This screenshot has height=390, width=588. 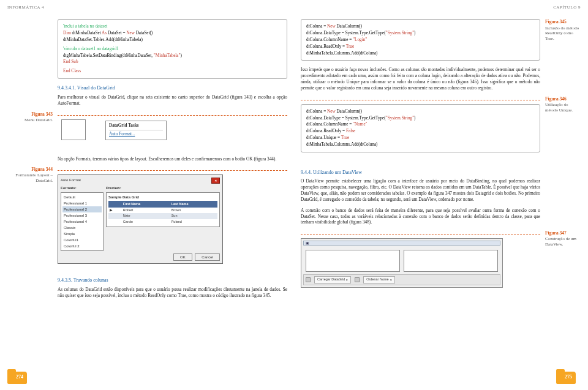 I want to click on figure-346-label: Figura 346, so click(x=563, y=99).